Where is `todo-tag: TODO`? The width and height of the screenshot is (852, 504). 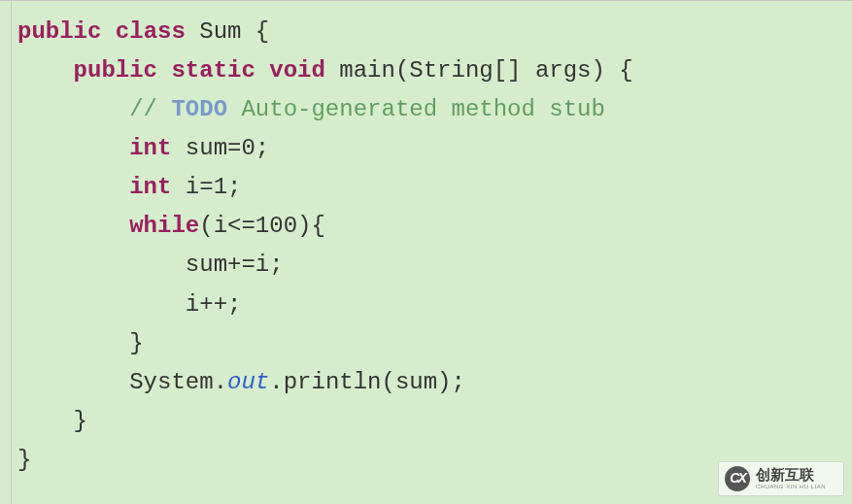 todo-tag: TODO is located at coordinates (199, 109).